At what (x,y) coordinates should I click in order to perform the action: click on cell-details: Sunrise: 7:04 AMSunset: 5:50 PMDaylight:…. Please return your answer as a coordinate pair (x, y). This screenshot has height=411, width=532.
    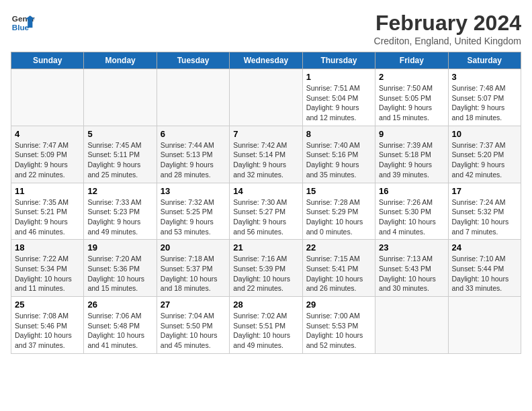
    Looking at the image, I should click on (193, 330).